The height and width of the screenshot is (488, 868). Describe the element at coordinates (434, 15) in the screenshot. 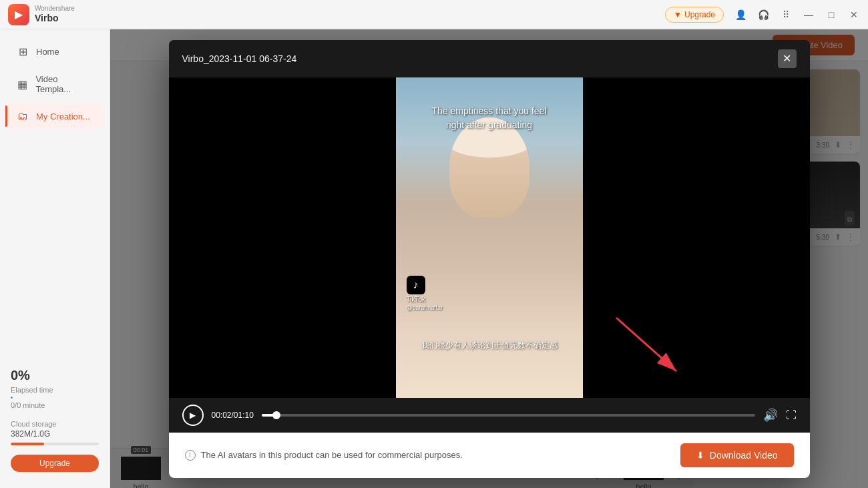

I see `title-bar: ▶ Wondershare Virbo ▼ Upgrade 👤 🎧 ⠿ — □ …` at that location.